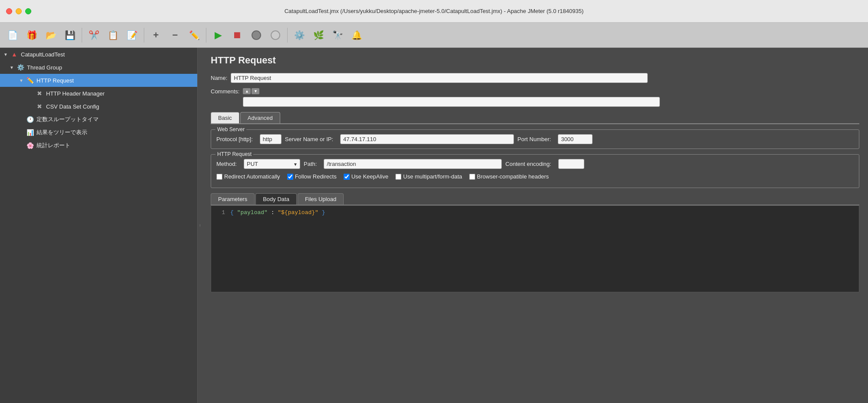 The image size is (868, 403). I want to click on run-button: ▶, so click(218, 35).